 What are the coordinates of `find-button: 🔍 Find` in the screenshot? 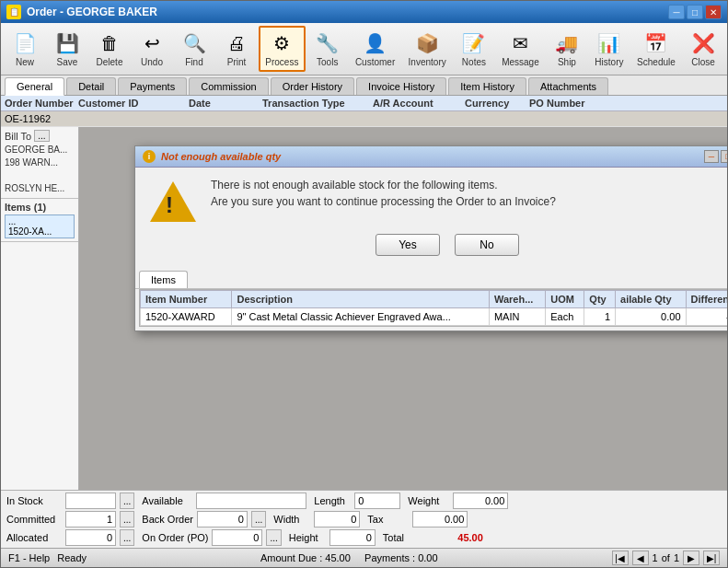 It's located at (194, 49).